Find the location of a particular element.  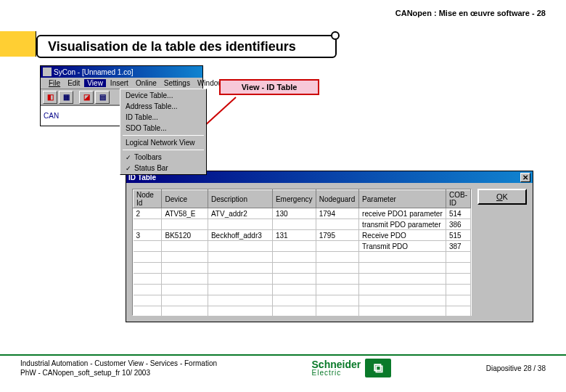

menu-view: View is located at coordinates (95, 83).